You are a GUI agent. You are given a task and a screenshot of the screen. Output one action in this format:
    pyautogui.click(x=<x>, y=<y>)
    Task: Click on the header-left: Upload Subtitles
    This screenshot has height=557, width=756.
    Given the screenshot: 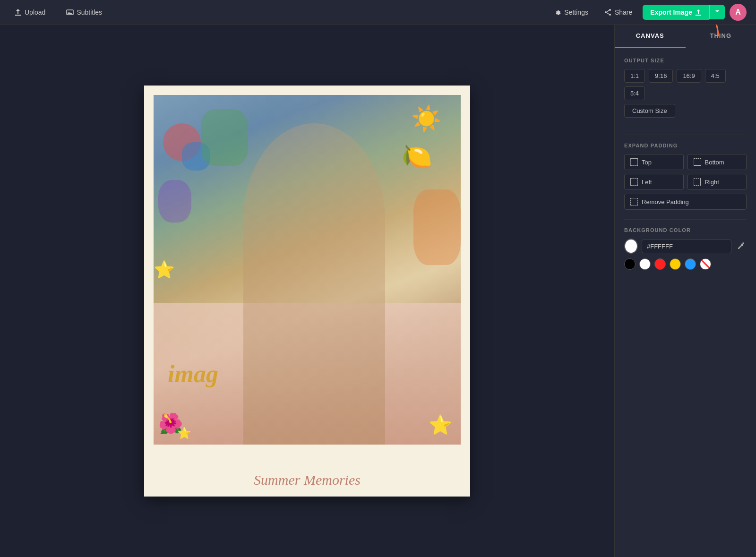 What is the action you would take?
    pyautogui.click(x=58, y=12)
    